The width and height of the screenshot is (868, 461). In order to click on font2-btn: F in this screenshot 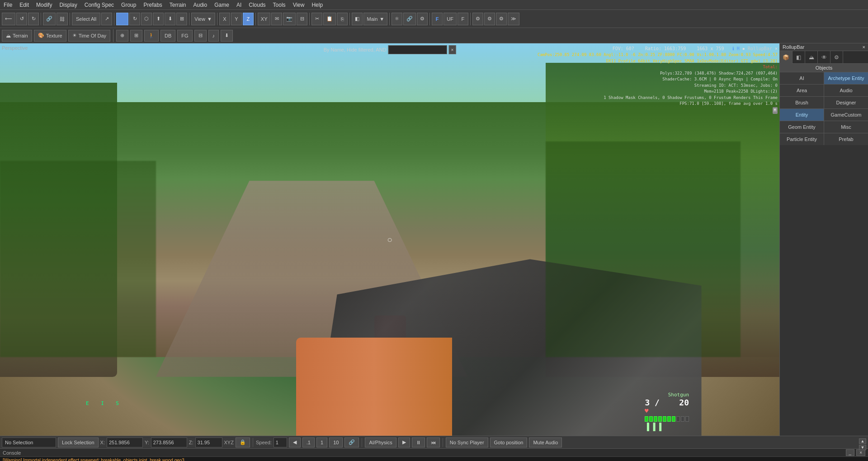, I will do `click(463, 19)`.